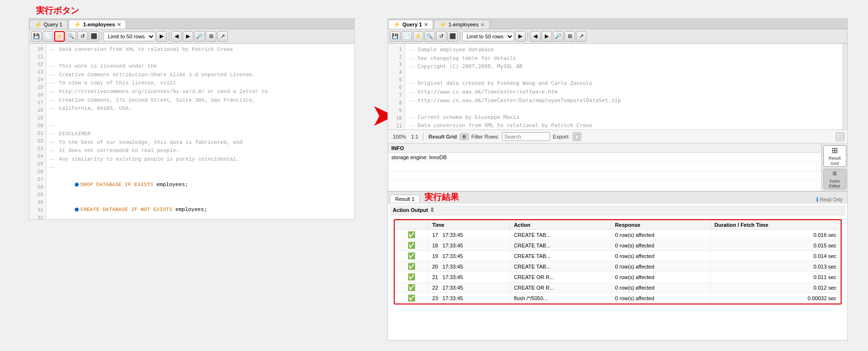  I want to click on right-execute-button: ⚡, so click(418, 36).